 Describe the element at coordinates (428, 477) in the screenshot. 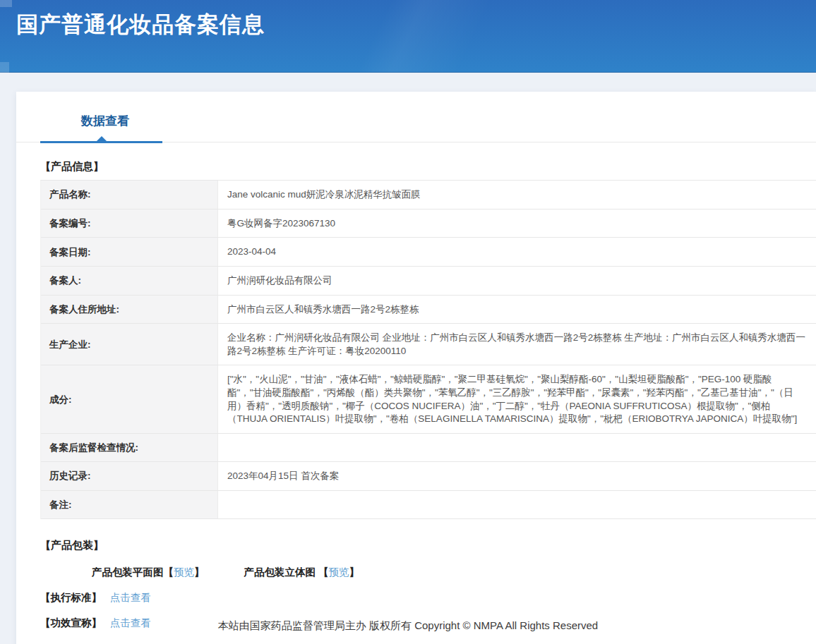

I see `table-row-history: 历史记录: 2023年04月15日 首次备案` at that location.